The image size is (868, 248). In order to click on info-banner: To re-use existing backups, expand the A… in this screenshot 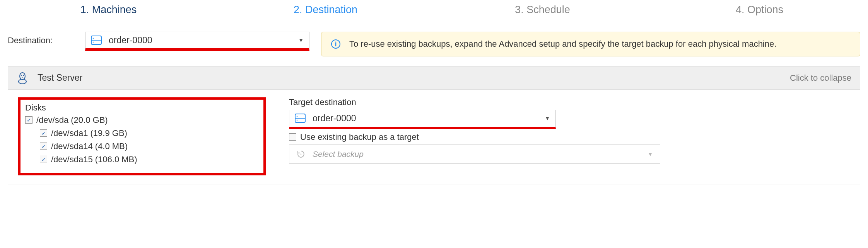, I will do `click(591, 44)`.